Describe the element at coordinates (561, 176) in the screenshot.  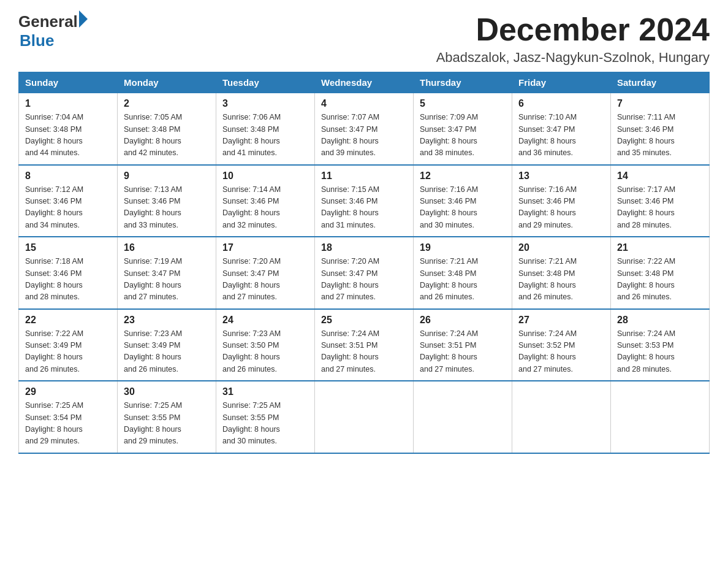
I see `day-number: 13` at that location.